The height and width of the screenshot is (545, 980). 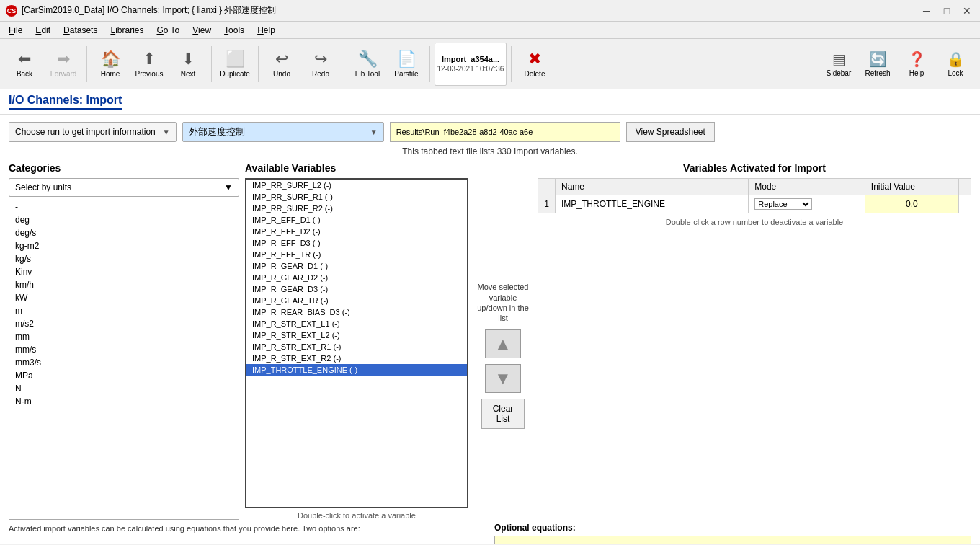 I want to click on redo-button: ↪ Redo, so click(x=321, y=64).